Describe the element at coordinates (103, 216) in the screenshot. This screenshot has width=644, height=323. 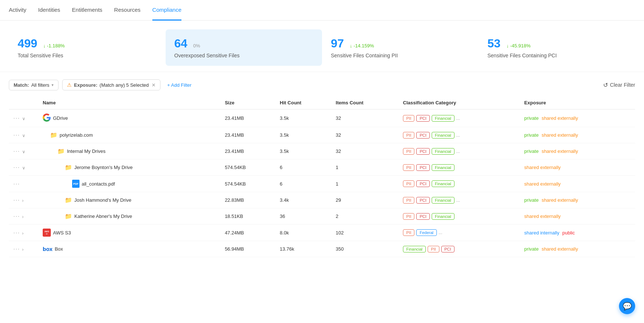
I see `row-name: Katherine Abner's My Drive` at that location.